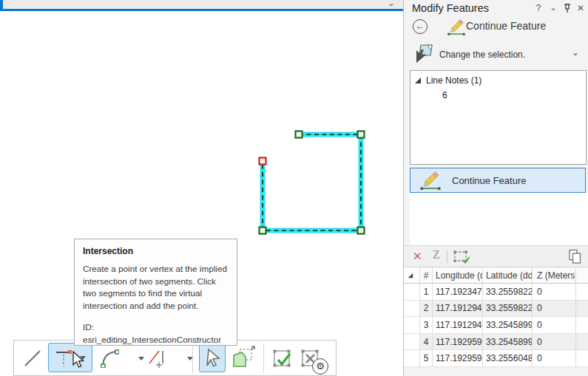 This screenshot has width=588, height=376. I want to click on cell-num: 4, so click(426, 342).